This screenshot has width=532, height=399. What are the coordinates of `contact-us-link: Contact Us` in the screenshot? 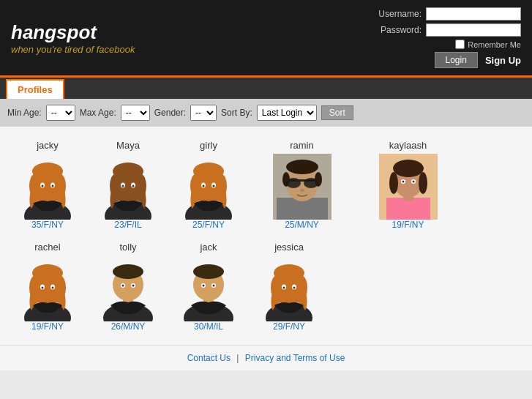 It's located at (209, 358).